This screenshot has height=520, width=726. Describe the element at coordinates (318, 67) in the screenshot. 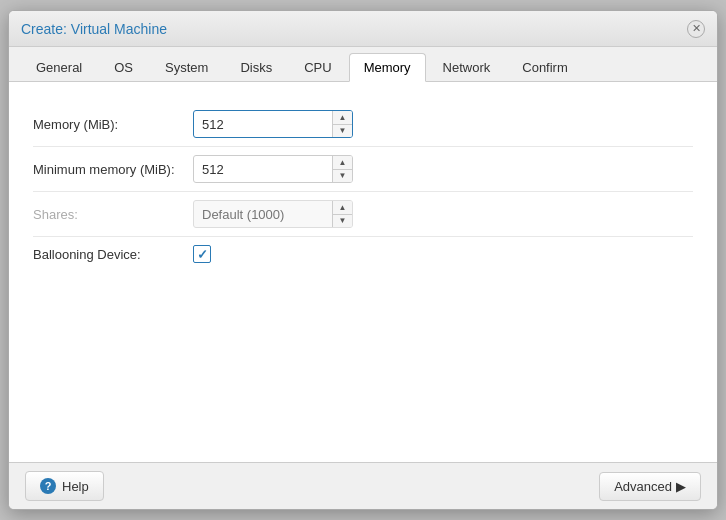

I see `tab-cpu: CPU` at that location.